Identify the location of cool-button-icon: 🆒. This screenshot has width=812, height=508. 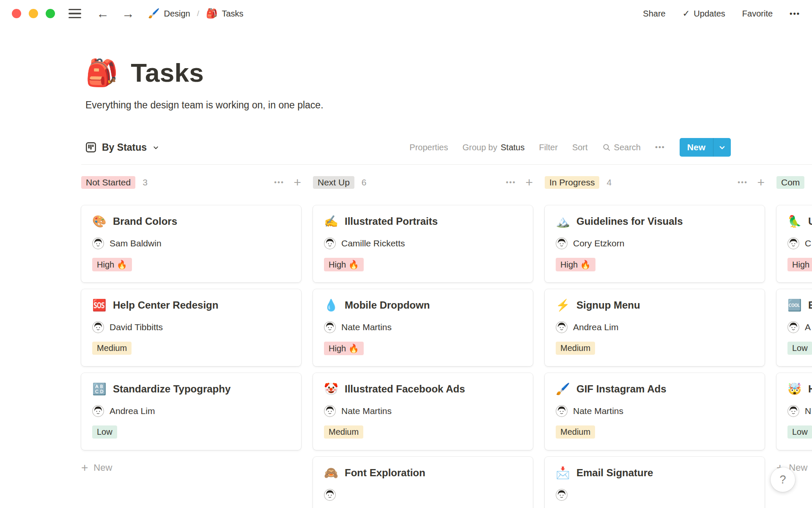
(795, 306).